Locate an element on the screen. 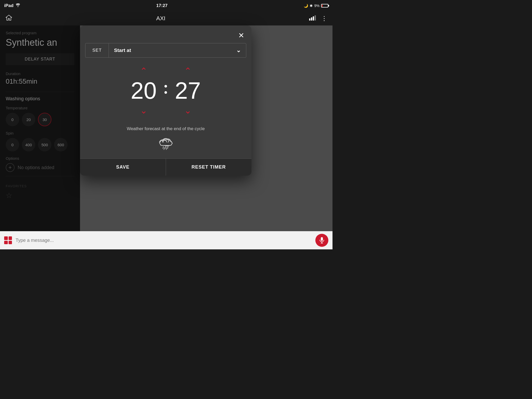 Image resolution: width=532 pixels, height=399 pixels. wifi-icon is located at coordinates (18, 6).